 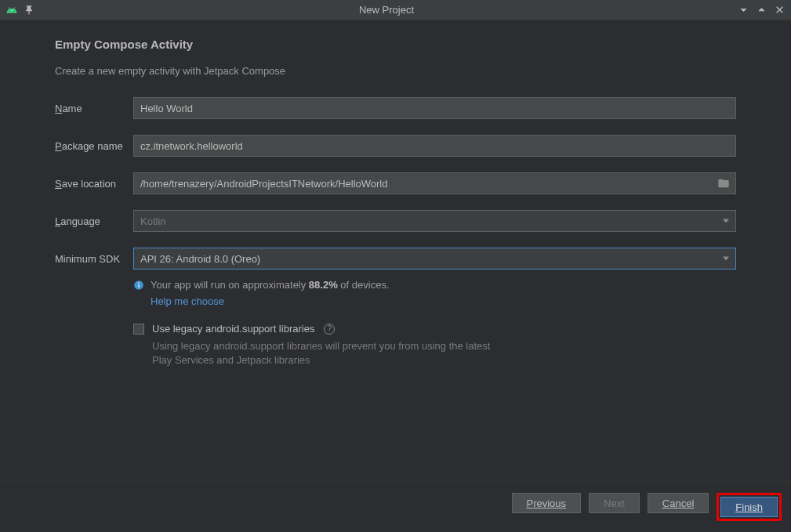 What do you see at coordinates (329, 329) in the screenshot?
I see `help-icon: ?` at bounding box center [329, 329].